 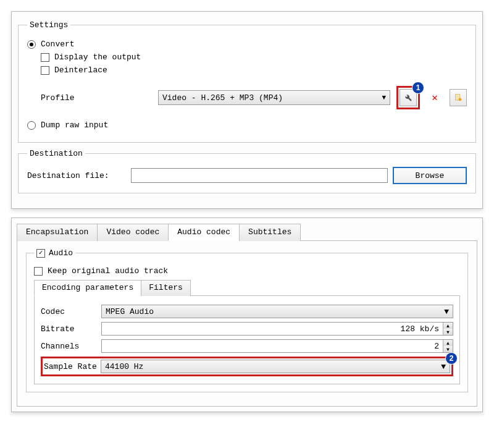 What do you see at coordinates (408, 98) in the screenshot?
I see `wrench-icon` at bounding box center [408, 98].